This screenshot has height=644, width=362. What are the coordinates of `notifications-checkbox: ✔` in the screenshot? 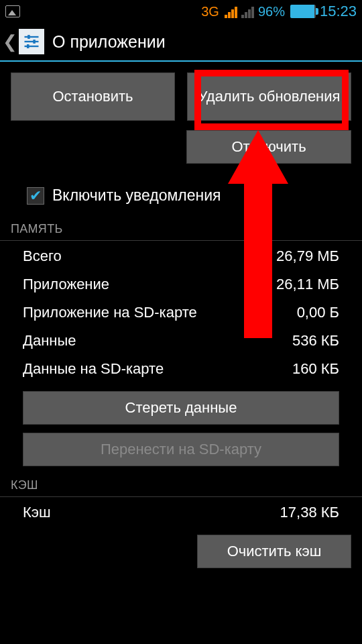 It's located at (36, 196).